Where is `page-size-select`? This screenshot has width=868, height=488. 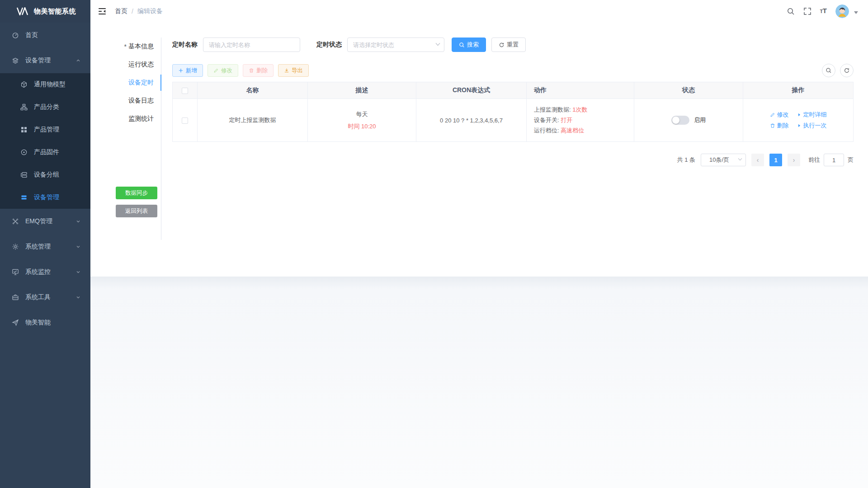 page-size-select is located at coordinates (723, 160).